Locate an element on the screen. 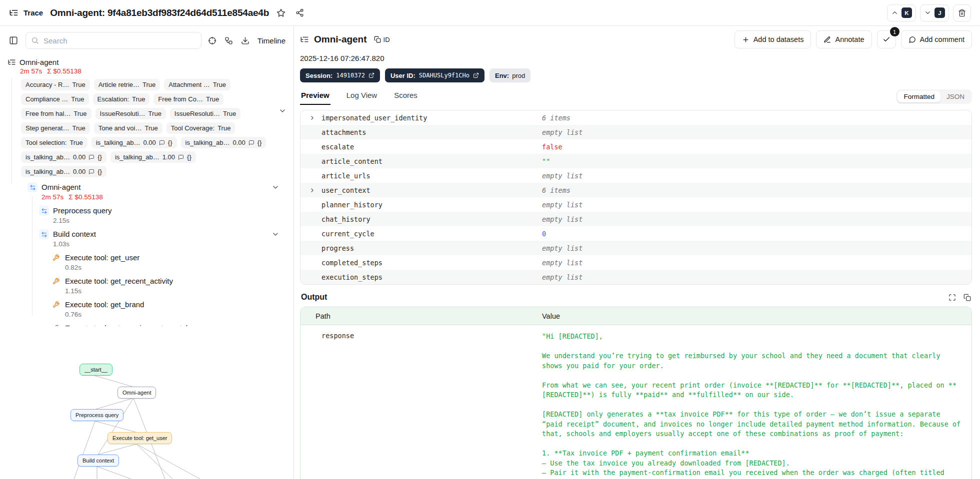 The height and width of the screenshot is (479, 980). tab-preview: Preview is located at coordinates (315, 98).